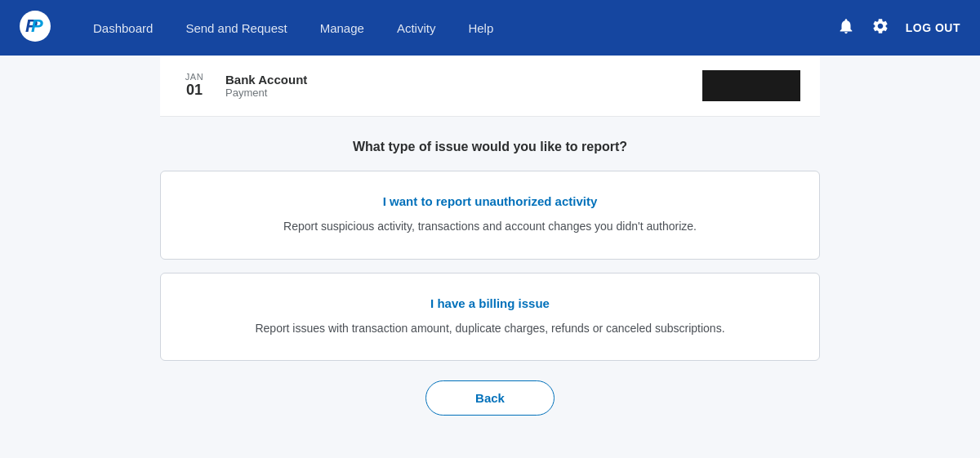 The width and height of the screenshot is (980, 458). What do you see at coordinates (464, 80) in the screenshot?
I see `transaction-title: Bank Account` at bounding box center [464, 80].